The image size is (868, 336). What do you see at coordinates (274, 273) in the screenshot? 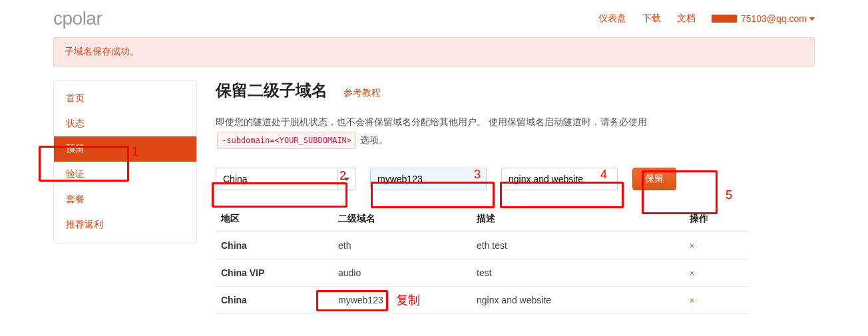
I see `cell-region: China VIP` at bounding box center [274, 273].